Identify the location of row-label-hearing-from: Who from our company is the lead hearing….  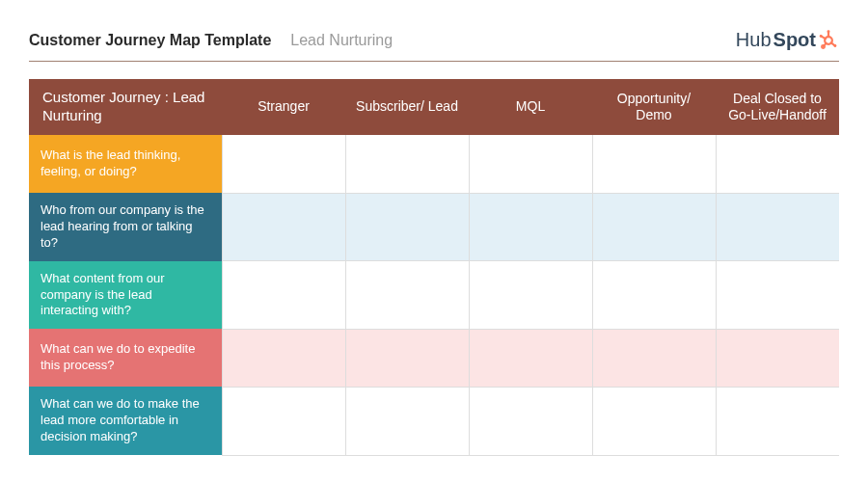
(125, 228).